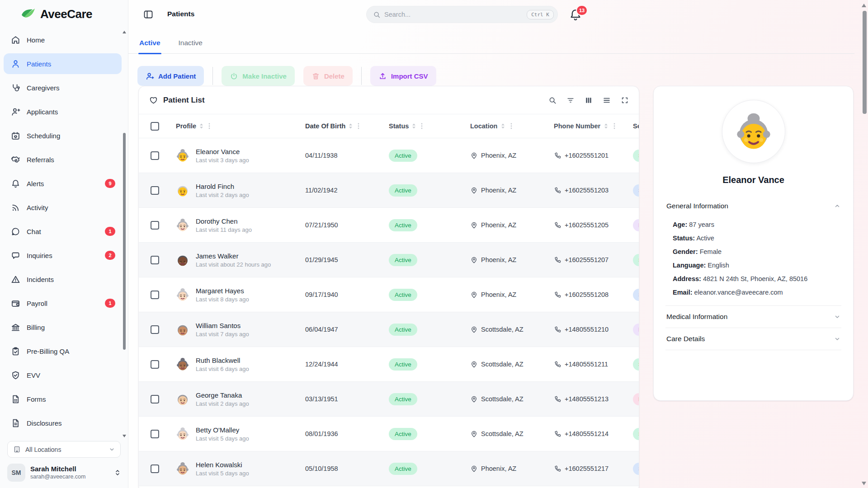  What do you see at coordinates (62, 399) in the screenshot?
I see `sidebar-item-forms: Forms` at bounding box center [62, 399].